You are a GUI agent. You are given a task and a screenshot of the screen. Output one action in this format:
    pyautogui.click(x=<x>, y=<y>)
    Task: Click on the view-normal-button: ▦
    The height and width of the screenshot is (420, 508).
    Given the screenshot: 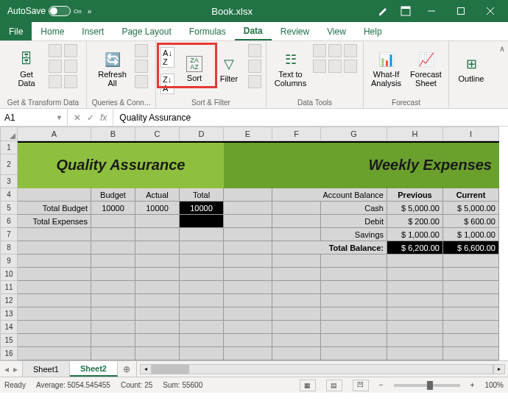 What is the action you would take?
    pyautogui.click(x=308, y=385)
    